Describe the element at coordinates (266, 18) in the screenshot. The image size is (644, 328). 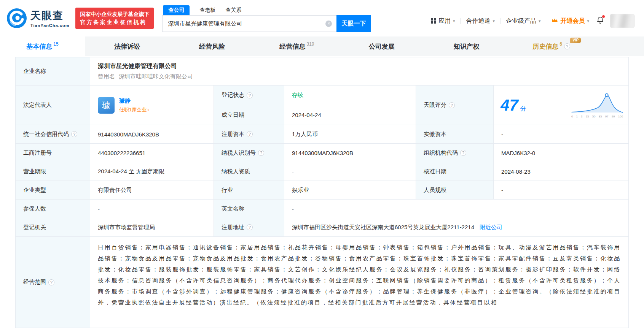
I see `search-area: 查公司 查老板 查关系 × 天眼一下` at that location.